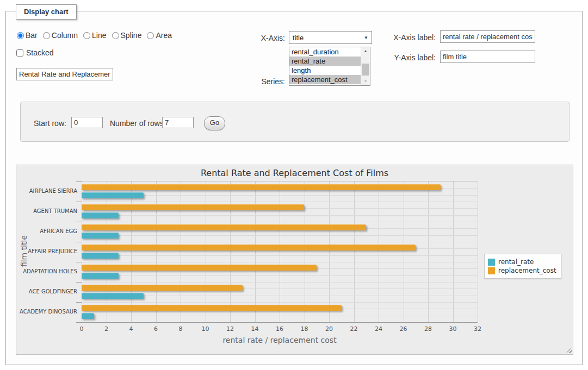  Describe the element at coordinates (127, 35) in the screenshot. I see `chart-type-option-spline: Spline` at that location.